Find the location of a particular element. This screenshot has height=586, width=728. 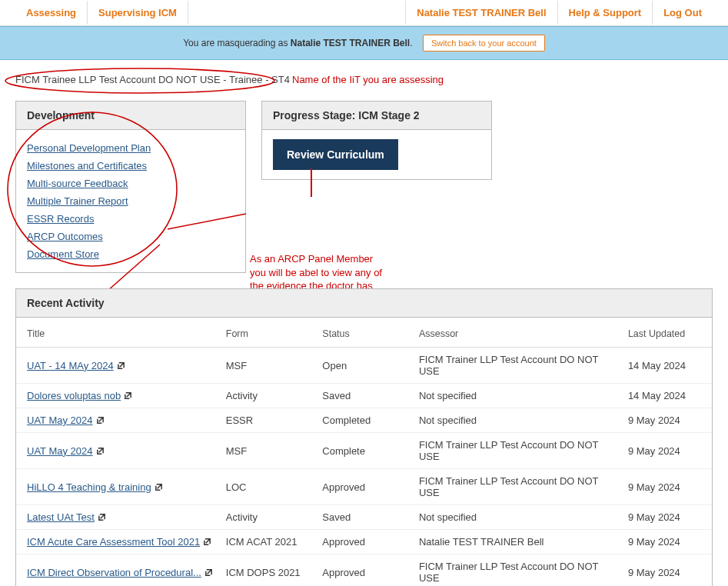

nav-link-supervising-icm: Supervising ICM is located at coordinates (138, 12).